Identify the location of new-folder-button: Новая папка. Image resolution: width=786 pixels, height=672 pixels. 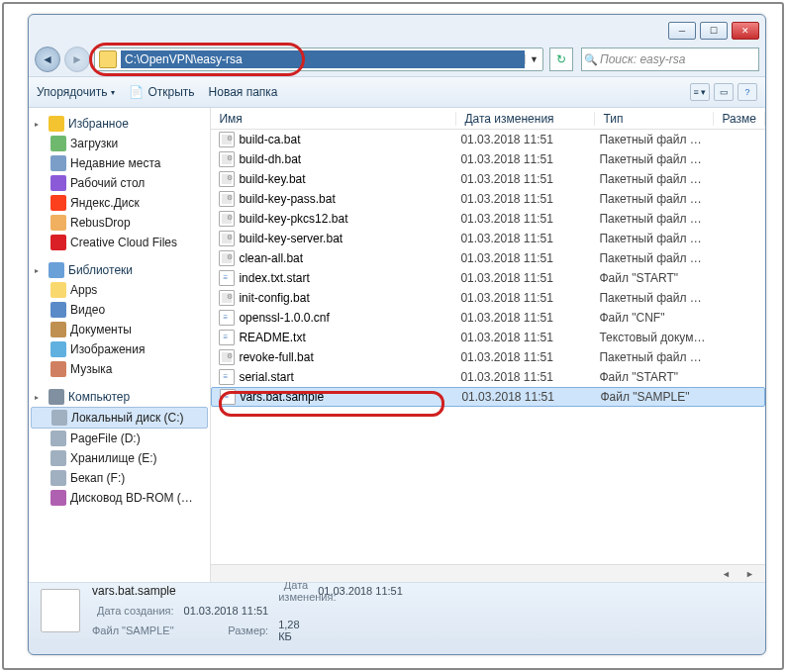
(244, 92).